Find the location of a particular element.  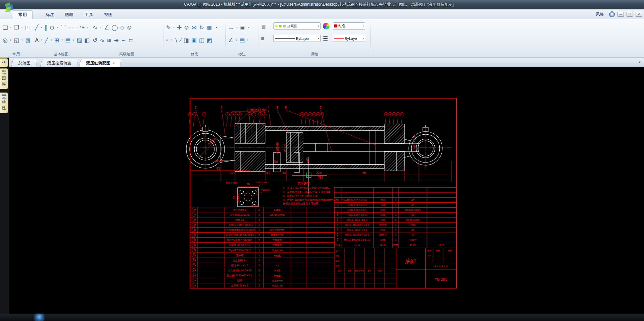

sidebar-tab-properties: 特 性 is located at coordinates (4, 103).